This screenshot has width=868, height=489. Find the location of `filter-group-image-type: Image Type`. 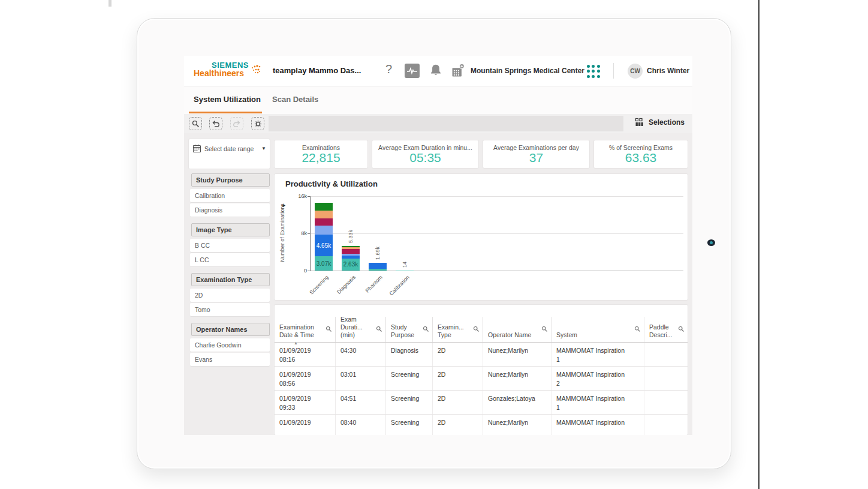

filter-group-image-type: Image Type is located at coordinates (230, 230).